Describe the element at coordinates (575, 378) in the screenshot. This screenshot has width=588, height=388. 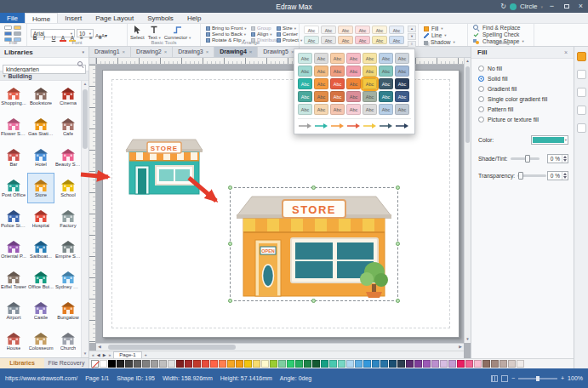
I see `zoom-level: 100%` at that location.